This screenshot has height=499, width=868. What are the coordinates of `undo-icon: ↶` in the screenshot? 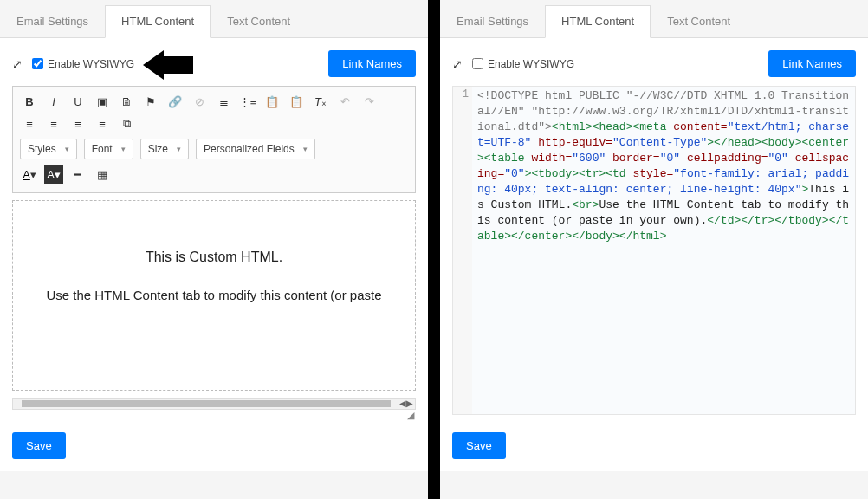 It's located at (345, 101).